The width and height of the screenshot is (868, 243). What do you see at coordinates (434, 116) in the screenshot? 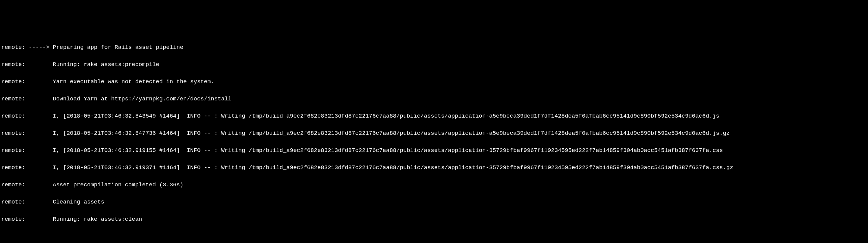
I see `log-line: remote: I, [2018-05-21T03:46:32.843549 #…` at bounding box center [434, 116].